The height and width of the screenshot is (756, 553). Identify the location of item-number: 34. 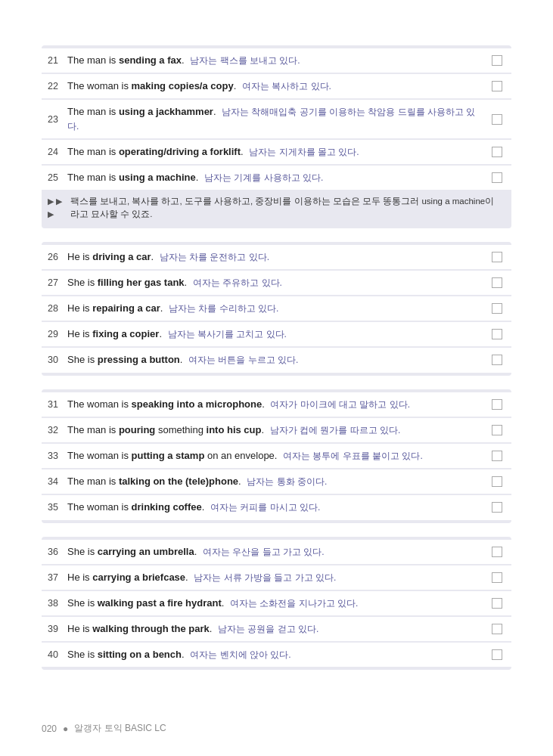
(57, 482).